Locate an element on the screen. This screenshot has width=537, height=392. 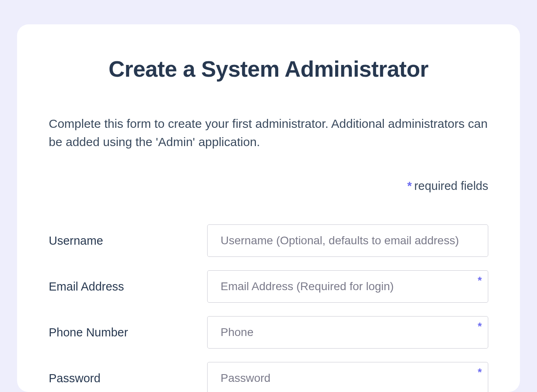
email-row: Email Address * is located at coordinates (268, 286).